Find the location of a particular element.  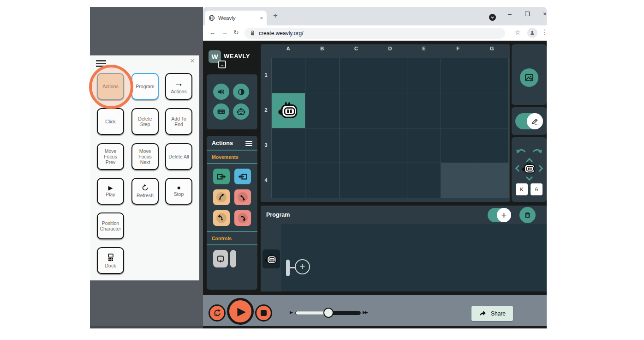

overlay-click-label: Click is located at coordinates (111, 121).